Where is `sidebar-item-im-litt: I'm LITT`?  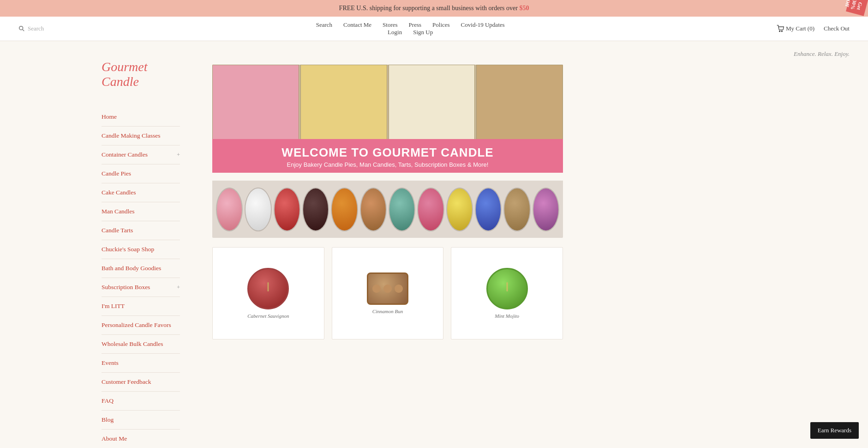
sidebar-item-im-litt: I'm LITT is located at coordinates (141, 307).